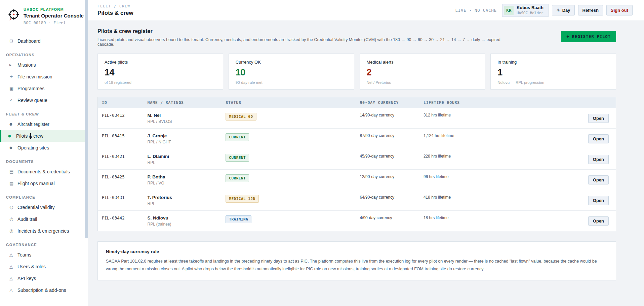  Describe the element at coordinates (291, 82) in the screenshot. I see `stat-sub: 90-day rule met` at that location.